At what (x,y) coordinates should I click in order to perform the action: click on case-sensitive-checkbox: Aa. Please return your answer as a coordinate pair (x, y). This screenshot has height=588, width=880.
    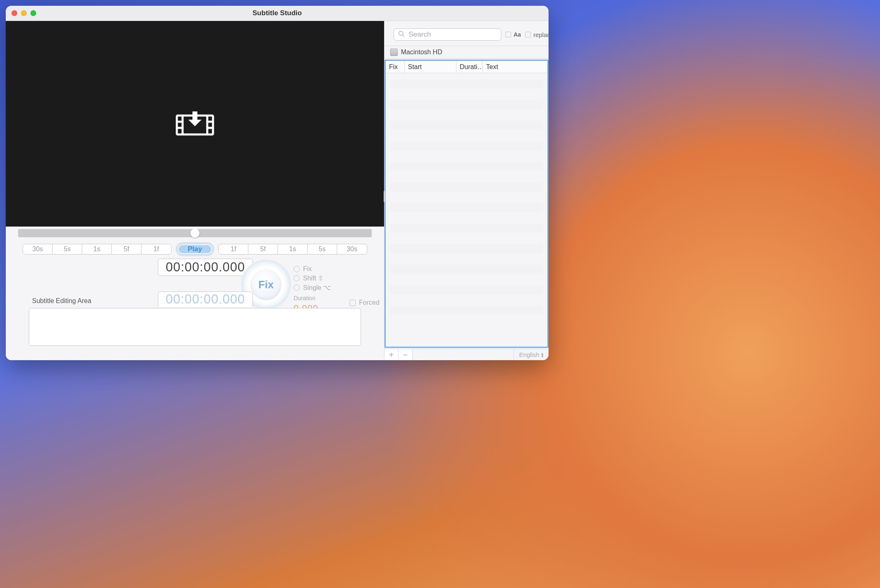
    Looking at the image, I should click on (513, 35).